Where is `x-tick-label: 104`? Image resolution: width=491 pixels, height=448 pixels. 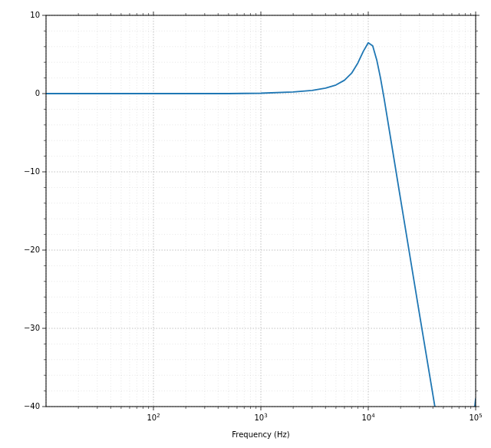 x-tick-label: 104 is located at coordinates (368, 417).